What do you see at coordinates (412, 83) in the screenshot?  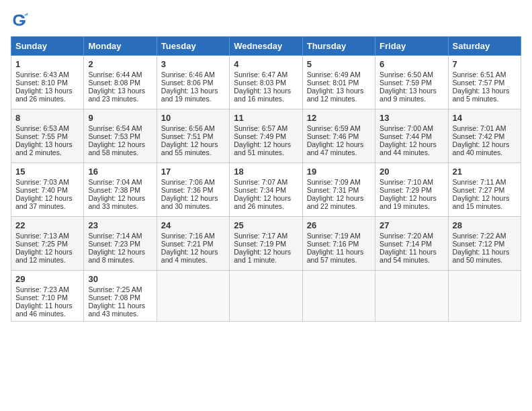 I see `calendar-cell: 6Sunrise: 6:50 AMSunset: 7:59 PMDaylight…` at bounding box center [412, 83].